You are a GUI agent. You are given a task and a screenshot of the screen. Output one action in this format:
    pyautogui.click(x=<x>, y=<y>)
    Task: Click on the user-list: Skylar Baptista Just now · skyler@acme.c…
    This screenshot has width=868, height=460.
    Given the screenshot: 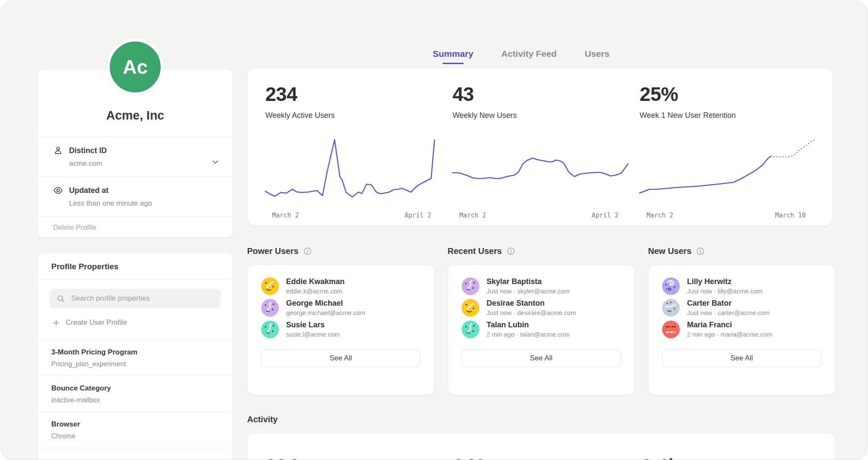 What is the action you would take?
    pyautogui.click(x=541, y=308)
    